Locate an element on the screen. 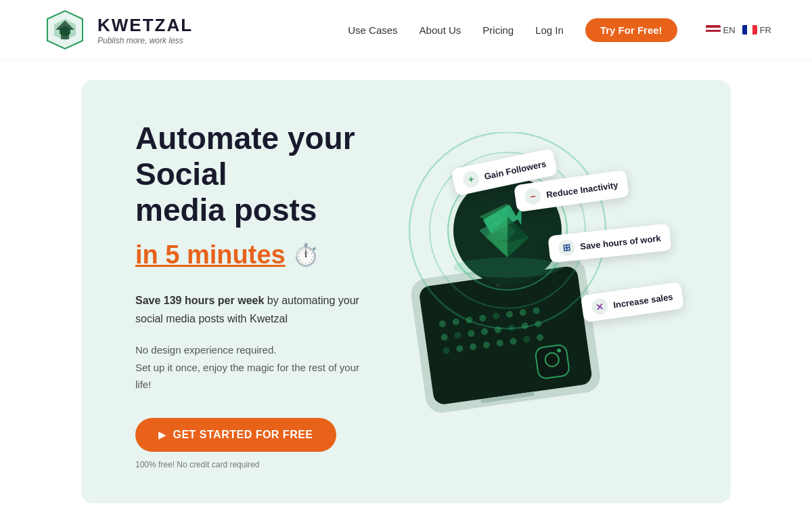 The image size is (812, 508). float-card-4-label: Increase sales is located at coordinates (644, 301).